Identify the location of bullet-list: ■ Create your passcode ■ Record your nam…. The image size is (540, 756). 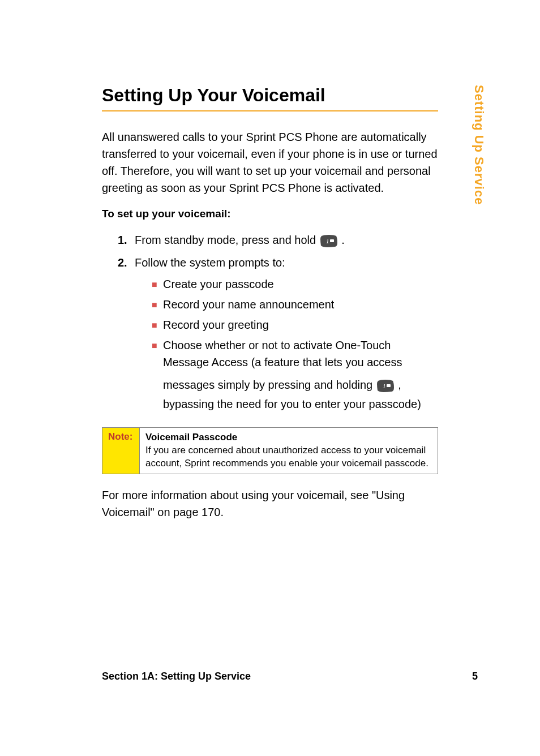
(286, 345).